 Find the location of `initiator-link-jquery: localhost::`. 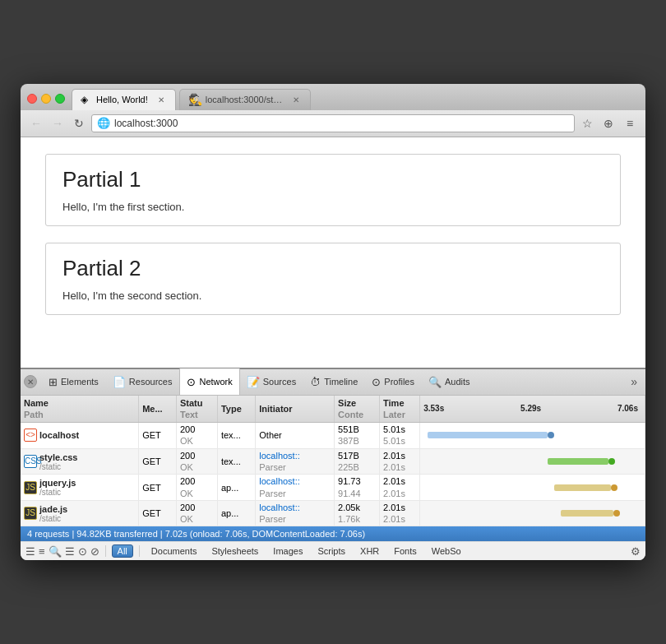

initiator-link-jquery: localhost:: is located at coordinates (280, 481).